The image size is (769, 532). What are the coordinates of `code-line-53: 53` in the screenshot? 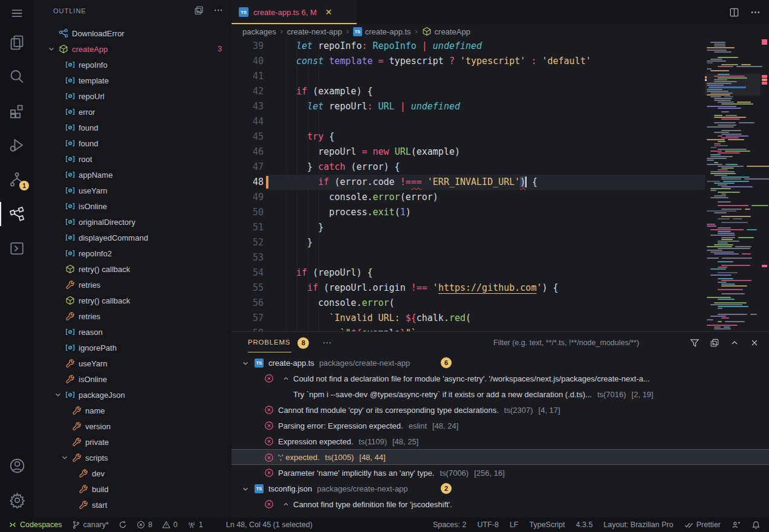 It's located at (501, 258).